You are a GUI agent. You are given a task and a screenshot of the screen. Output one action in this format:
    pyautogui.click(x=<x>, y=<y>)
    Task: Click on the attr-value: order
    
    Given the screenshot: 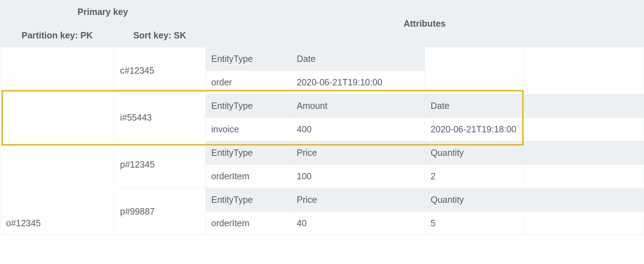 What is the action you would take?
    pyautogui.click(x=248, y=83)
    